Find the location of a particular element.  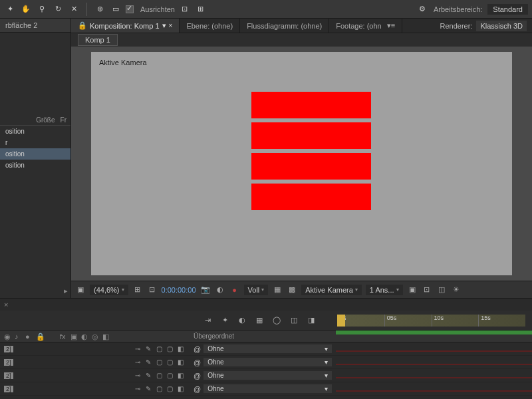

playhead is located at coordinates (341, 321).